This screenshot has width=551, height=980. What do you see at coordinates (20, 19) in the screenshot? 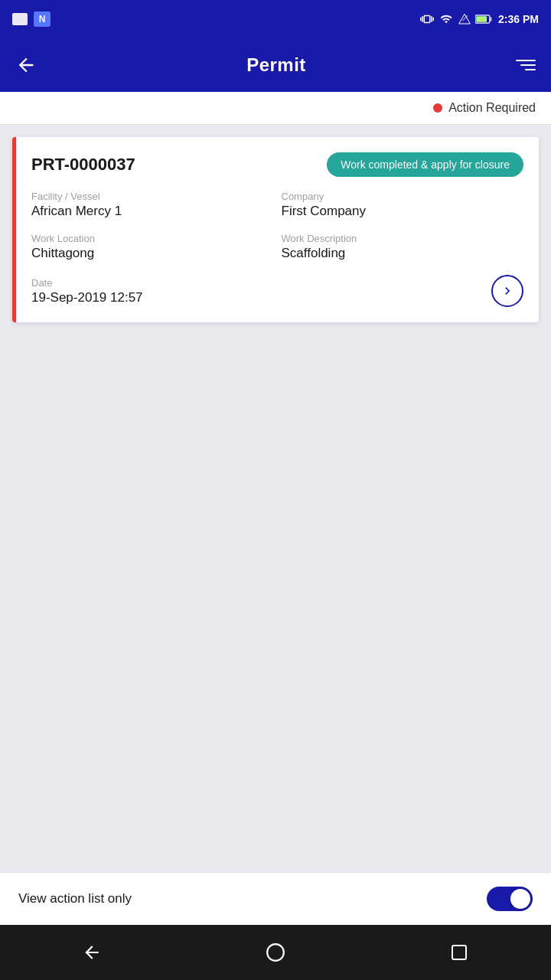
I see `photo-icon` at bounding box center [20, 19].